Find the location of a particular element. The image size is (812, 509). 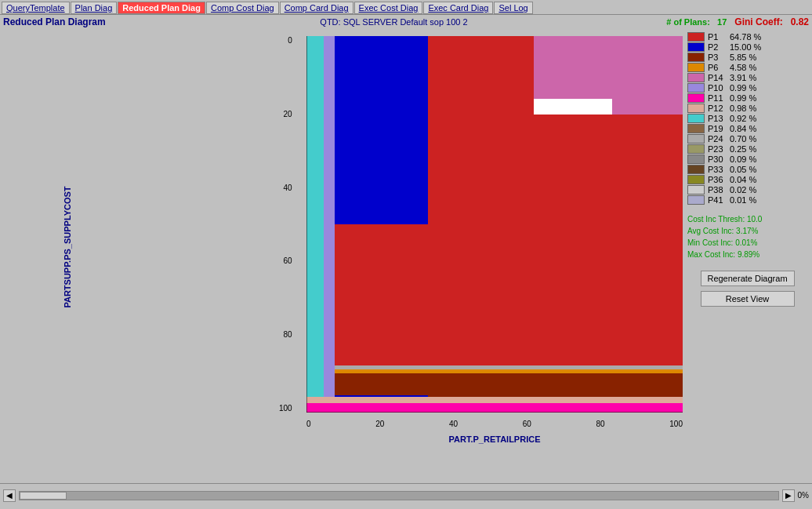

legend-color-p23 is located at coordinates (696, 149).